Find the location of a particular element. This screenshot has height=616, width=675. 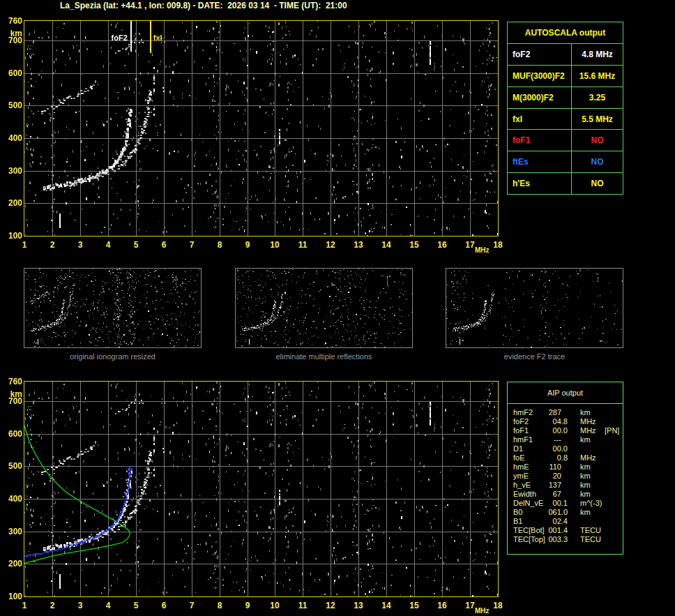

fxi-marker-label: fxI is located at coordinates (158, 38).